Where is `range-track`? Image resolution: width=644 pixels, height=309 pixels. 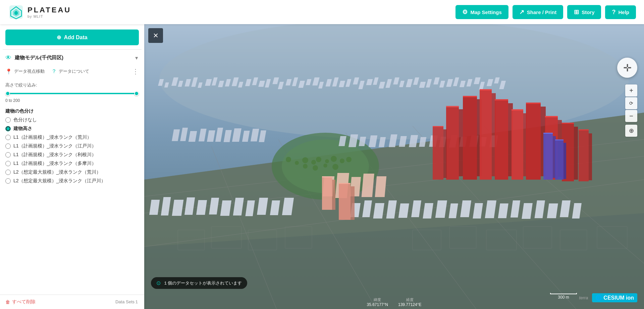
range-track is located at coordinates (72, 94).